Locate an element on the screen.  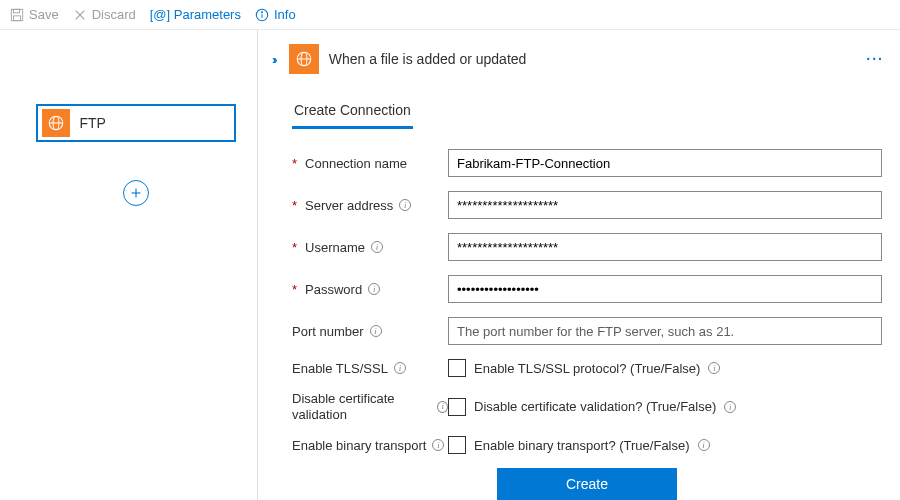
discard-button: Discard is located at coordinates (104, 14).